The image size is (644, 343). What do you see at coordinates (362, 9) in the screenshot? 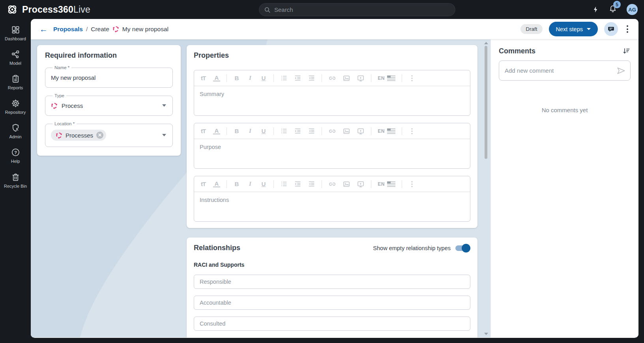
I see `search-input` at bounding box center [362, 9].